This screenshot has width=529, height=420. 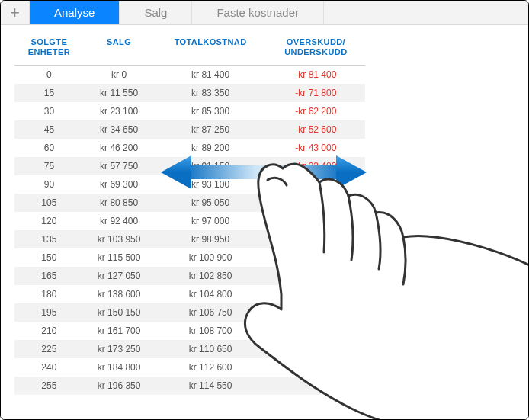 I want to click on cell-sales: kr 196 350, so click(x=119, y=386).